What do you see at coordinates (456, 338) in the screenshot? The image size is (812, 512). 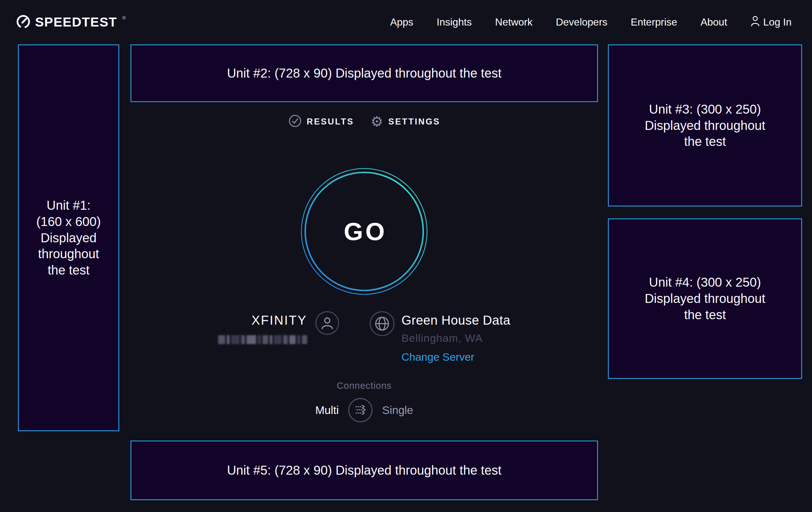 I see `server-block: Green House Data Bellingham, WA Change S…` at bounding box center [456, 338].